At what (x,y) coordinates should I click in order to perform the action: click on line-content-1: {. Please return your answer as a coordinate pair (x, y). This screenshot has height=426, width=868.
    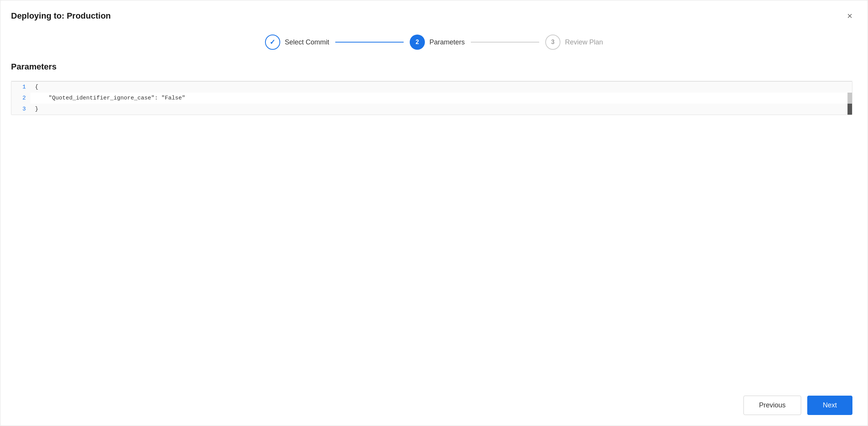
    Looking at the image, I should click on (441, 87).